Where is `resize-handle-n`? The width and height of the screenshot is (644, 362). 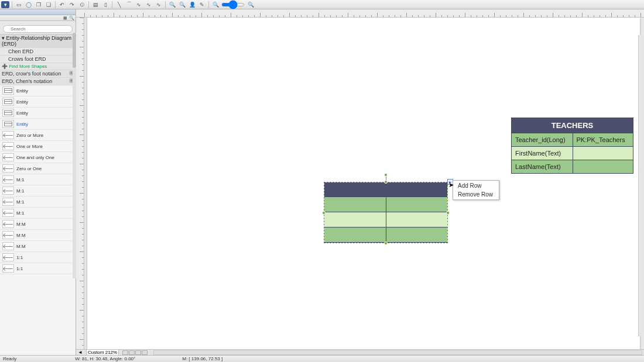 resize-handle-n is located at coordinates (386, 182).